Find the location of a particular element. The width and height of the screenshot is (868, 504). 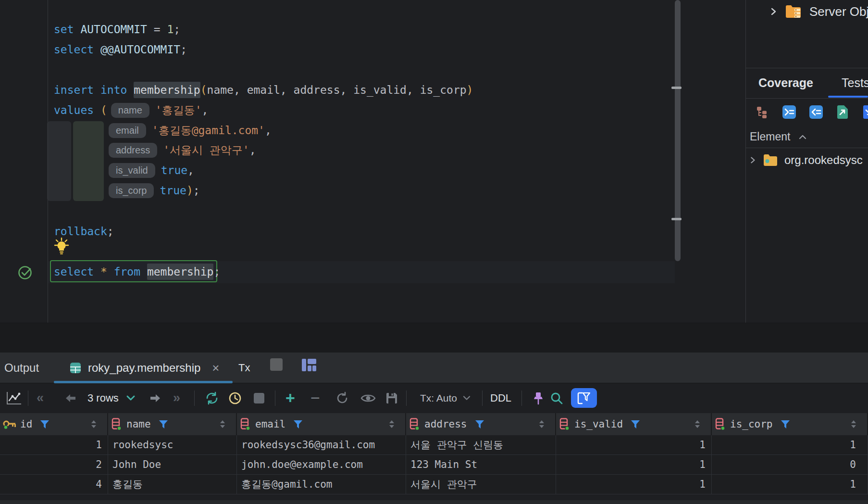

tab-tests: Tests is located at coordinates (855, 83).